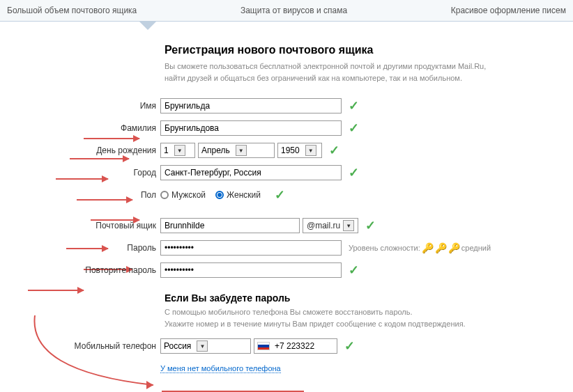 The image size is (573, 392). Describe the element at coordinates (238, 195) in the screenshot. I see `gender-female-radio: Женский` at that location.